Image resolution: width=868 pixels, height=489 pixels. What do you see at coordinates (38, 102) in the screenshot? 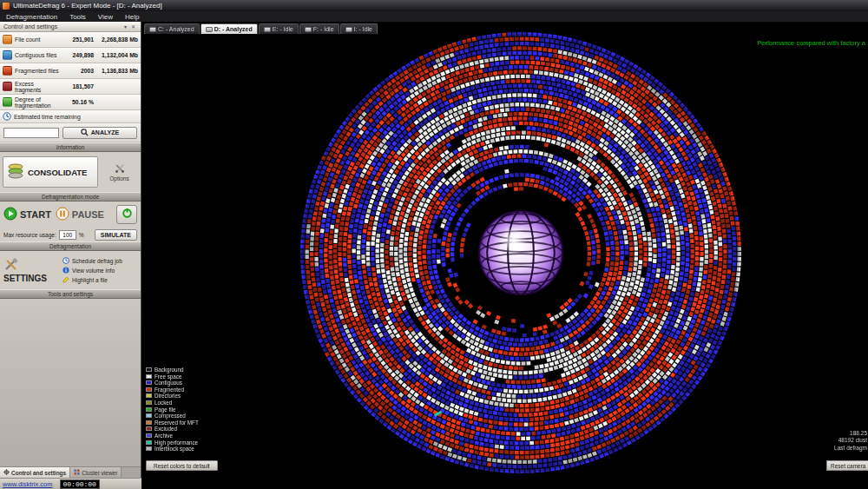
I see `stat-label: Degree of fragmentation` at bounding box center [38, 102].